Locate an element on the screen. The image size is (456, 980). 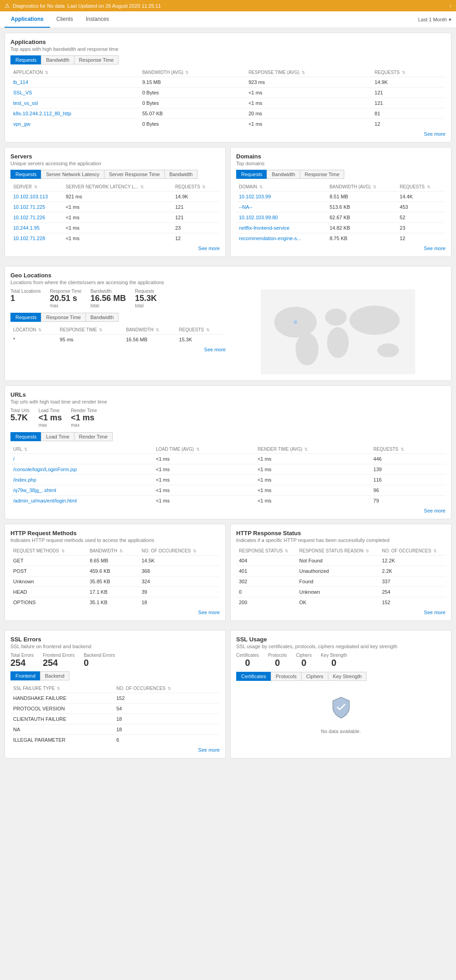
time-selector: Last 1 Month ▾ is located at coordinates (435, 20).